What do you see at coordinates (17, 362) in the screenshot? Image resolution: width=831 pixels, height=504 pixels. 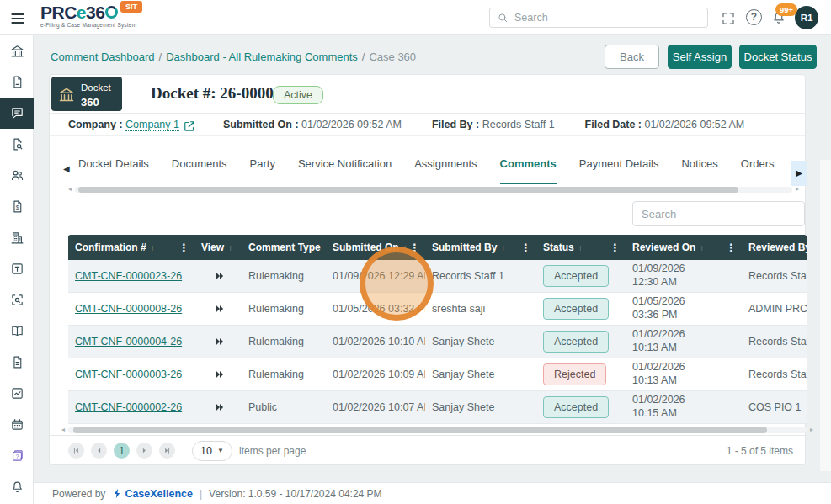 I see `file-icon` at bounding box center [17, 362].